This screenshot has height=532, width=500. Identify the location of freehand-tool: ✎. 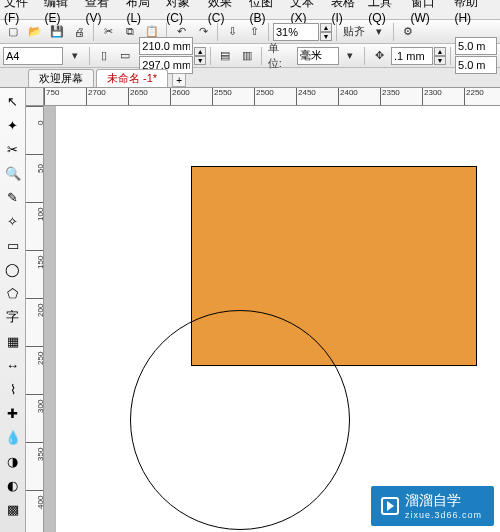
(13, 197).